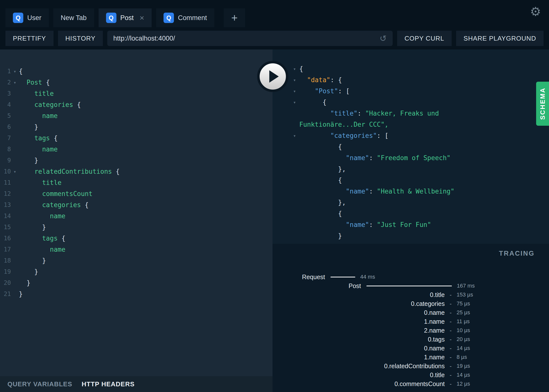 This screenshot has height=392, width=549. What do you see at coordinates (419, 102) in the screenshot?
I see `code-line: ▾ {` at bounding box center [419, 102].